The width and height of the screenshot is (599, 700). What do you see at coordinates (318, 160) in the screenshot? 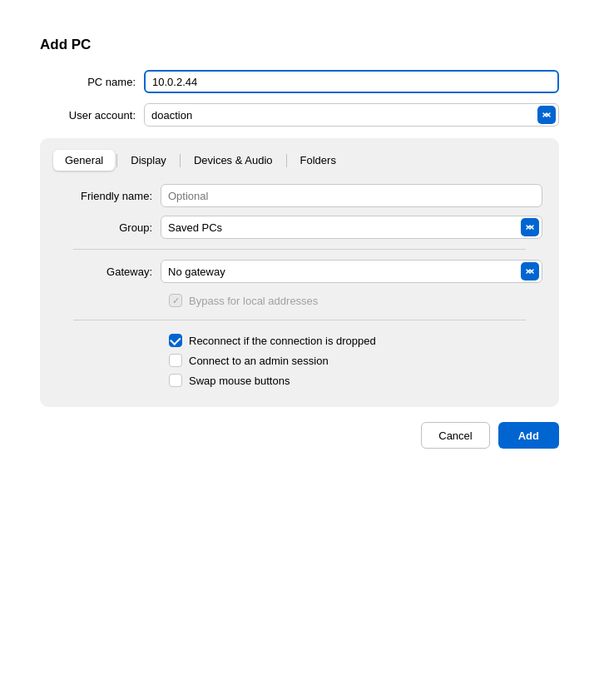
I see `tab-folders: Folders` at bounding box center [318, 160].